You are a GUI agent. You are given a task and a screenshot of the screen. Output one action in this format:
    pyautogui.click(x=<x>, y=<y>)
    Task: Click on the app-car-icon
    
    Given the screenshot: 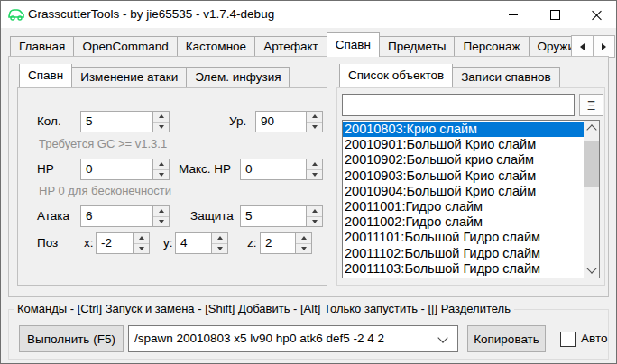 What is the action you would take?
    pyautogui.click(x=16, y=14)
    